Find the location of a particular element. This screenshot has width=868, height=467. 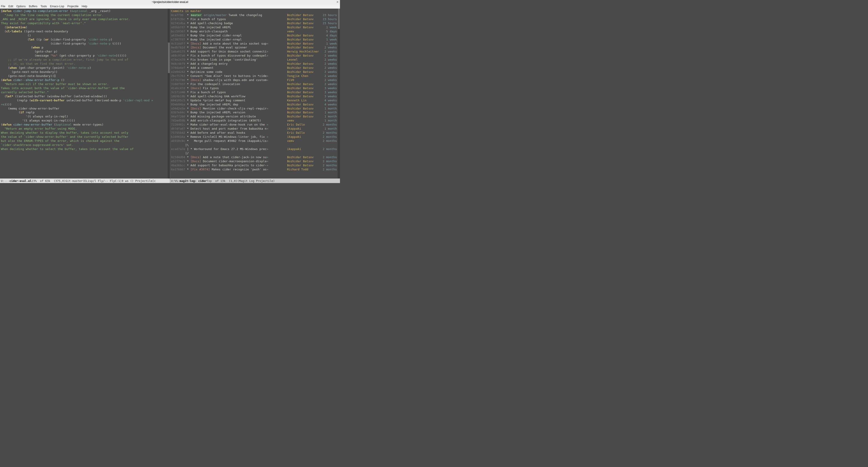

commit-row: 83b7e84c * Bump the injected nREPL versi… is located at coordinates (255, 113).